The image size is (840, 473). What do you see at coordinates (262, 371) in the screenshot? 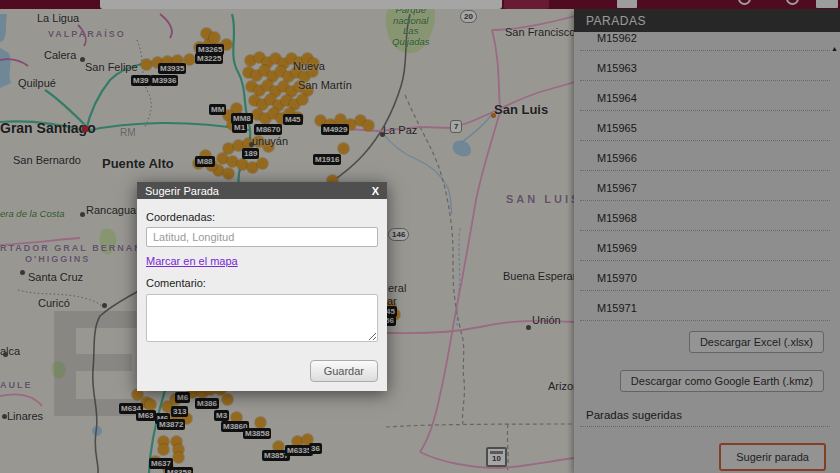
I see `modal-footer: Guardar` at bounding box center [262, 371].